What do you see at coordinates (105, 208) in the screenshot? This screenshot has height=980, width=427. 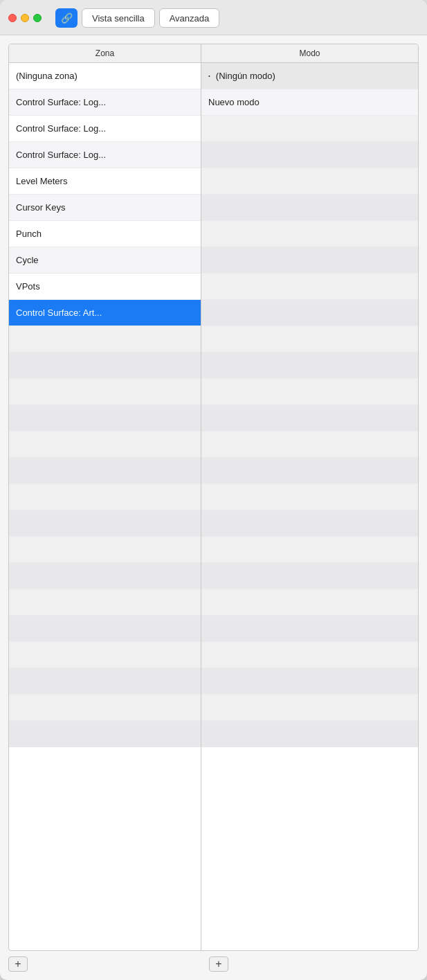 I see `zone-row-5: Cursor Keys` at bounding box center [105, 208].